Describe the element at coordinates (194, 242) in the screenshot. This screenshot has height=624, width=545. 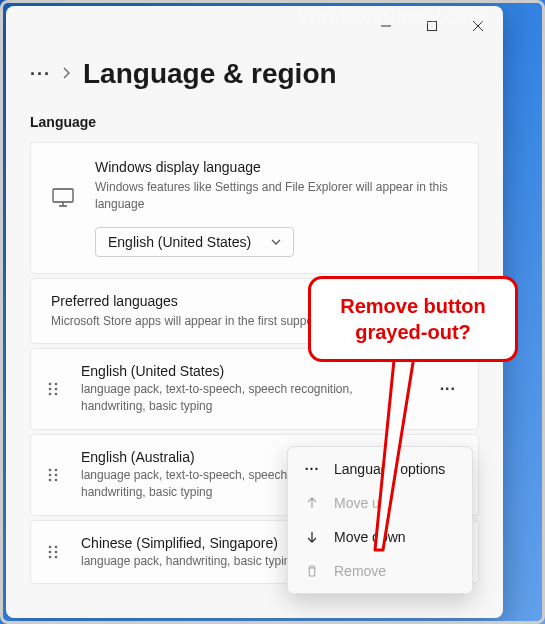
I see `display-language-dropdown: English (United States)` at that location.